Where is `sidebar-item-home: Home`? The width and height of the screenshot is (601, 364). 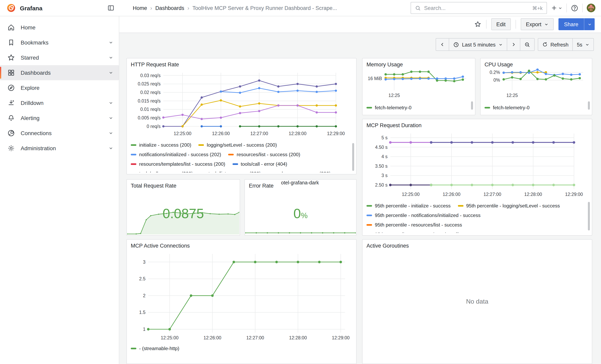 sidebar-item-home: Home is located at coordinates (60, 27).